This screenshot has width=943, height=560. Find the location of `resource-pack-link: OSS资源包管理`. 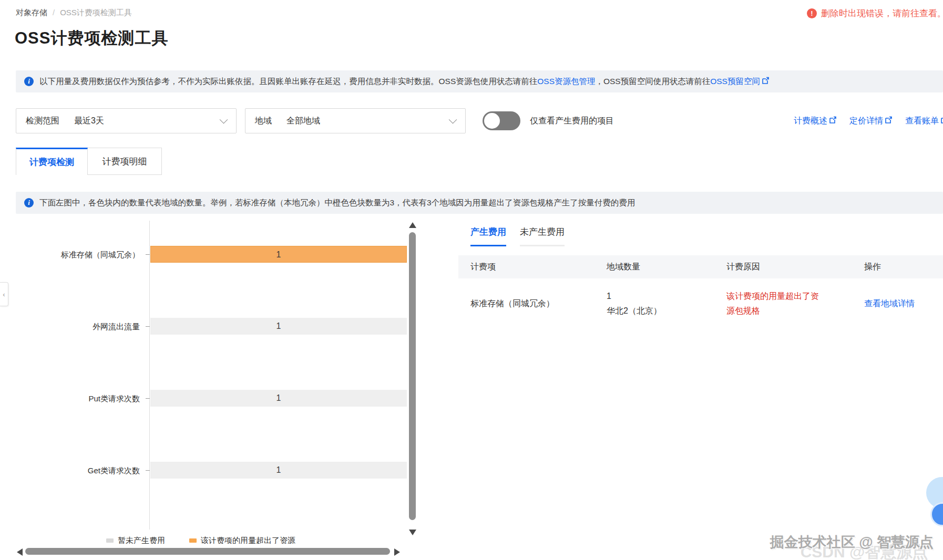

resource-pack-link: OSS资源包管理 is located at coordinates (566, 82).